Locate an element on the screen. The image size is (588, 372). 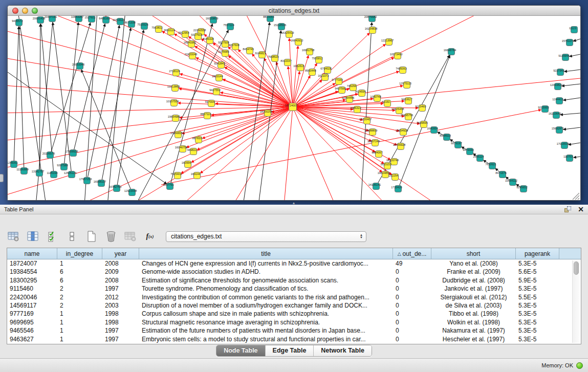
tab-network-table: Network Table is located at coordinates (343, 351).